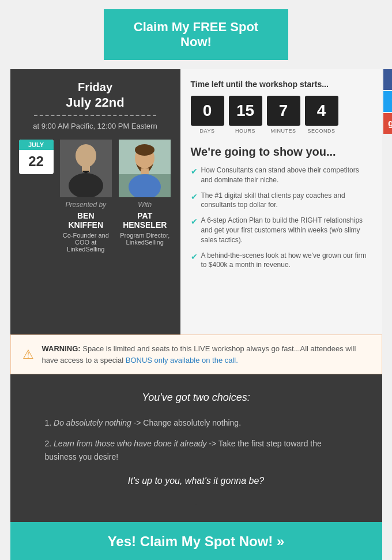 This screenshot has height=560, width=392. Describe the element at coordinates (61, 348) in the screenshot. I see `warning-bold: WARNING:` at that location.